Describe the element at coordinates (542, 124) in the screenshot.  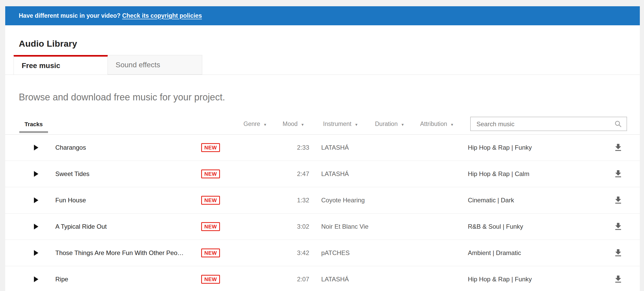
I see `search-input` at that location.